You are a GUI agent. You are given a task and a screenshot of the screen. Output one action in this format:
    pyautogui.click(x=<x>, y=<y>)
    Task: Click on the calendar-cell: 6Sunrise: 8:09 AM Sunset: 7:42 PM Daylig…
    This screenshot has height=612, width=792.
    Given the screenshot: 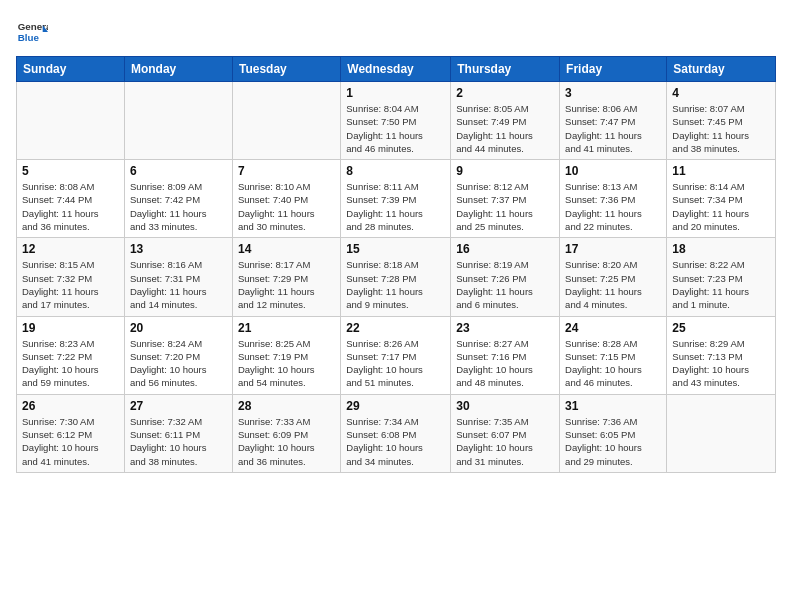 What is the action you would take?
    pyautogui.click(x=178, y=199)
    